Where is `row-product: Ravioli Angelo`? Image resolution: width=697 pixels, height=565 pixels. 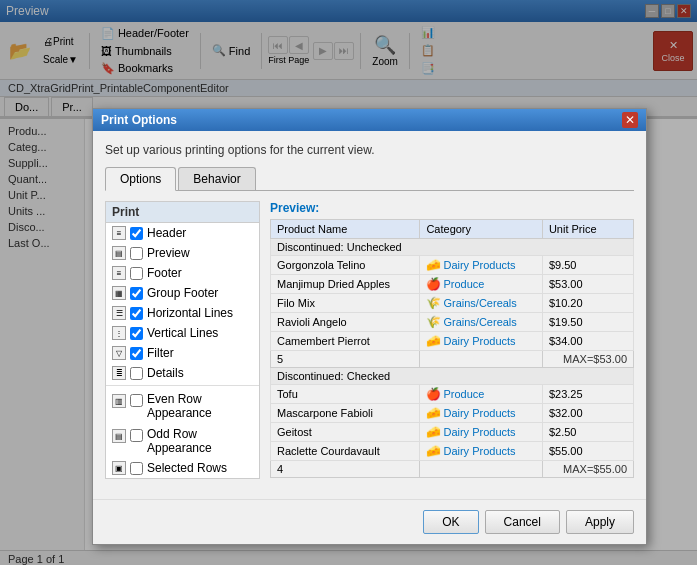 row-product: Ravioli Angelo is located at coordinates (346, 322).